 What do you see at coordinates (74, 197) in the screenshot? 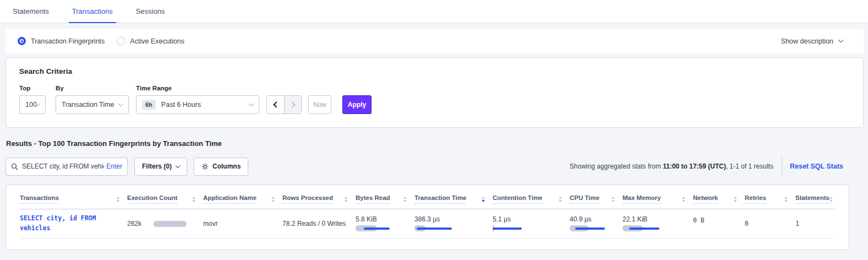
I see `column-header-transactions: Transactions` at bounding box center [74, 197].